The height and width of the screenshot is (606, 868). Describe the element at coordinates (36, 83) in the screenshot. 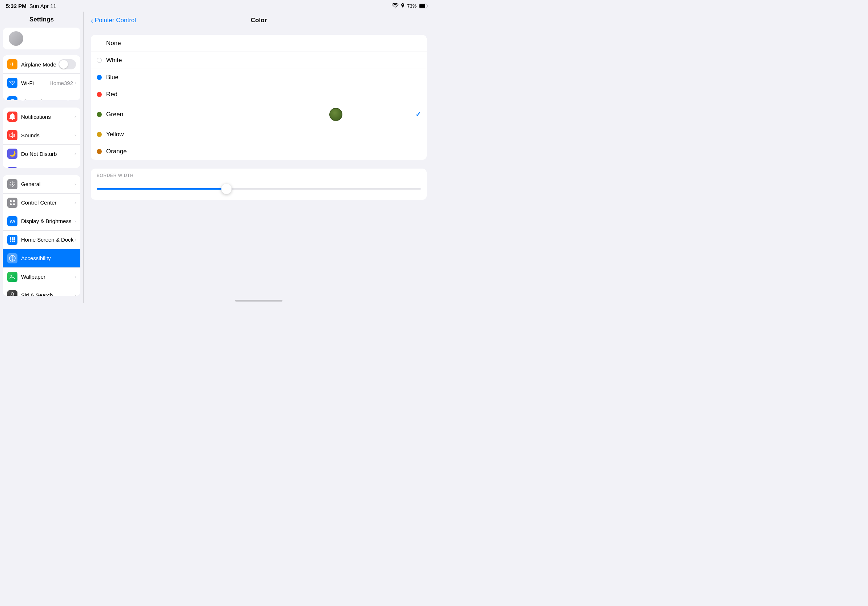

I see `wifi-label: Wi-Fi` at that location.